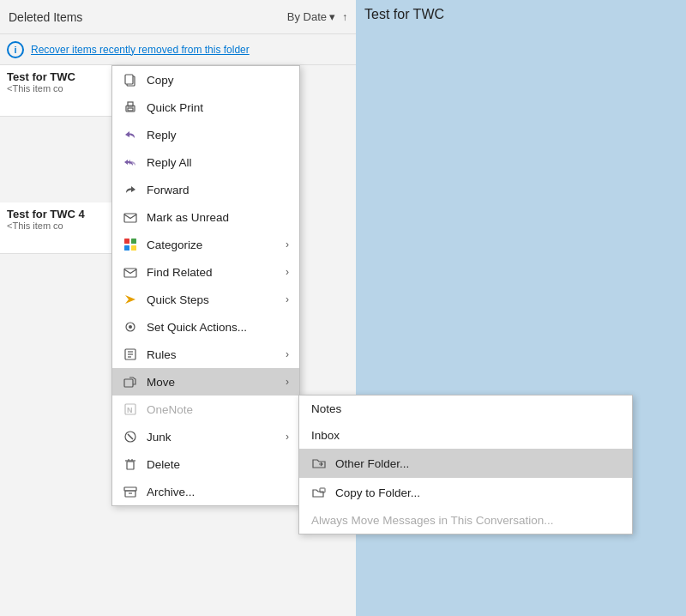 The image size is (686, 616). I want to click on onenote-label: OneNote, so click(170, 410).